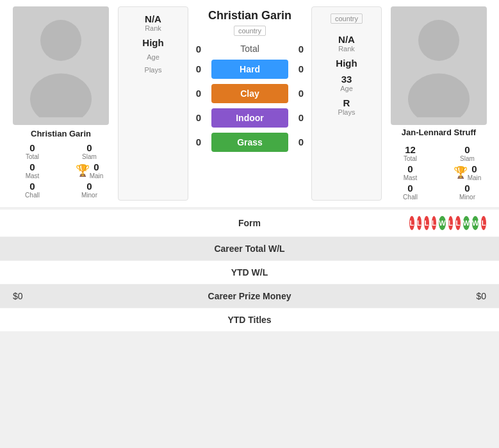  Describe the element at coordinates (51, 296) in the screenshot. I see `prize-left: $0` at that location.